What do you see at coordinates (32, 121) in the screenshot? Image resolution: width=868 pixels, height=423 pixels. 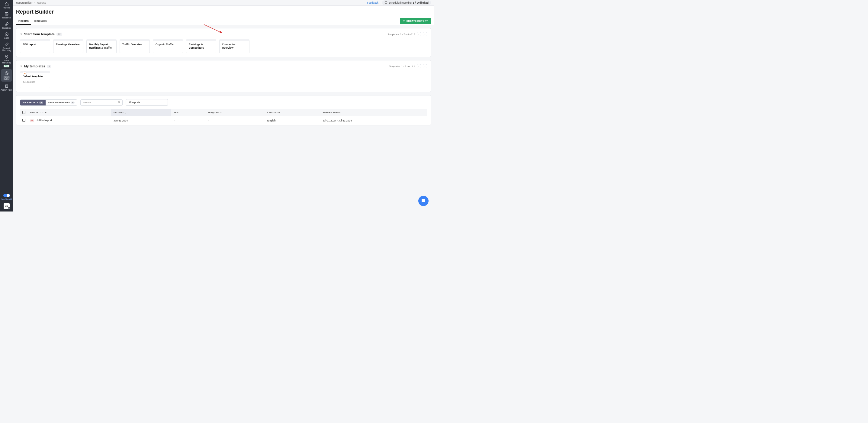 I see `pdf-icon: PDF` at bounding box center [32, 121].